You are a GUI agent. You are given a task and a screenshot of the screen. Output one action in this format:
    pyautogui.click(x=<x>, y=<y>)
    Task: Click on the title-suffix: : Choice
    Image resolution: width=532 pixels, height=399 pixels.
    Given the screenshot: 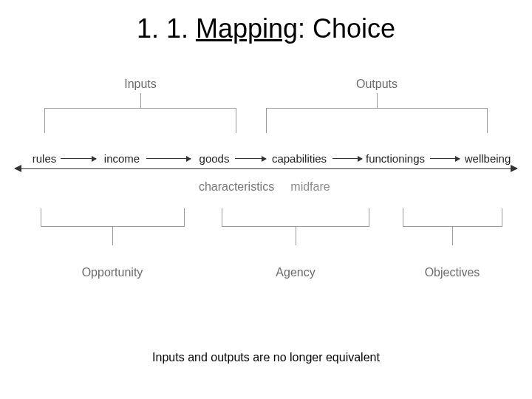 What is the action you would take?
    pyautogui.click(x=347, y=28)
    